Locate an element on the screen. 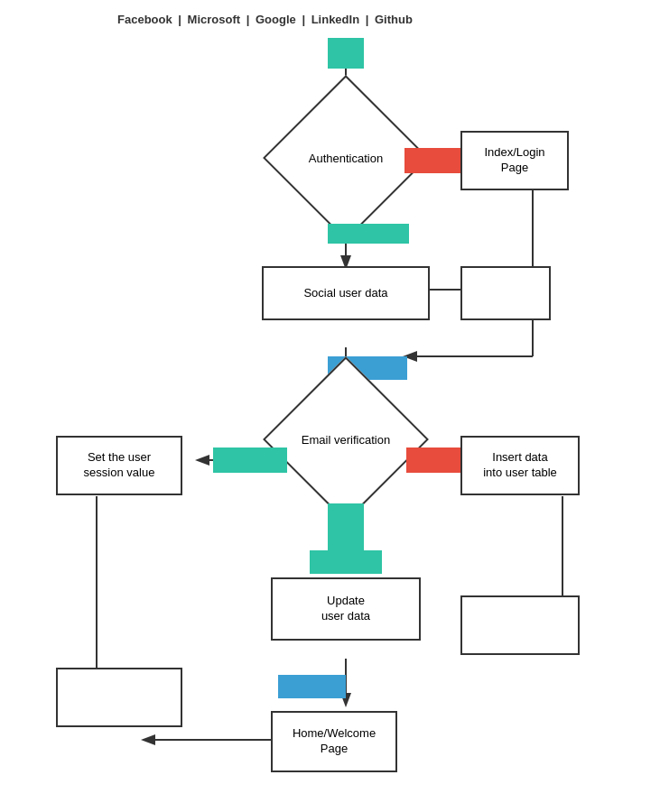 The height and width of the screenshot is (812, 660). microsoft-link: Microsoft is located at coordinates (215, 20).